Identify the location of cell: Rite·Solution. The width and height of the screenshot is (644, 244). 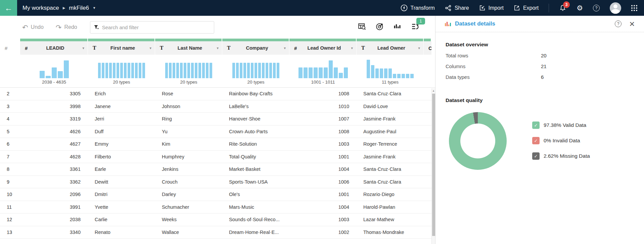
(256, 144).